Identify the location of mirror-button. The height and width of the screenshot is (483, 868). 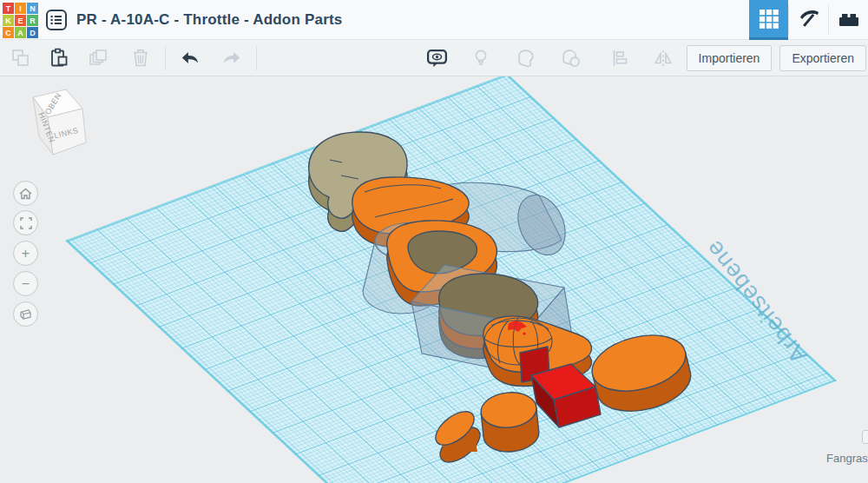
(663, 58).